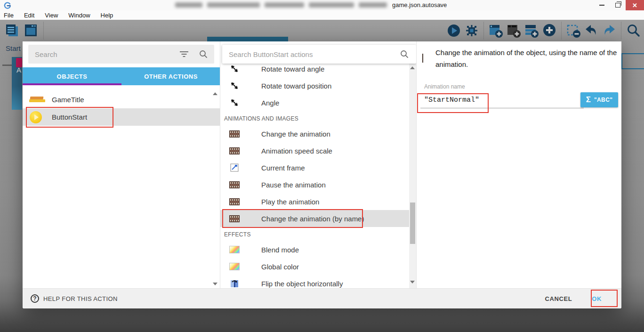 This screenshot has width=644, height=332. What do you see at coordinates (314, 168) in the screenshot?
I see `action-row: Current frame` at bounding box center [314, 168].